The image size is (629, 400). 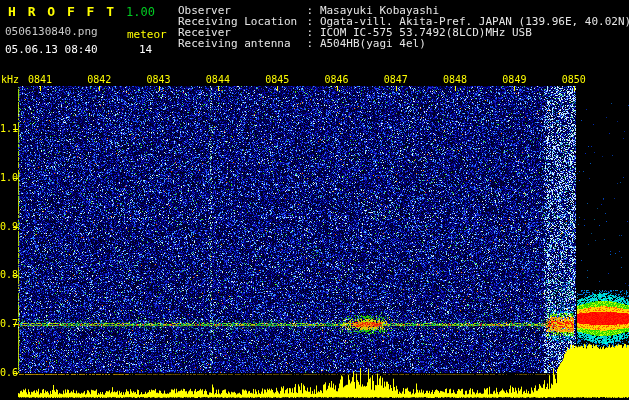 I want to click on meteor-count: 14, so click(x=146, y=50).